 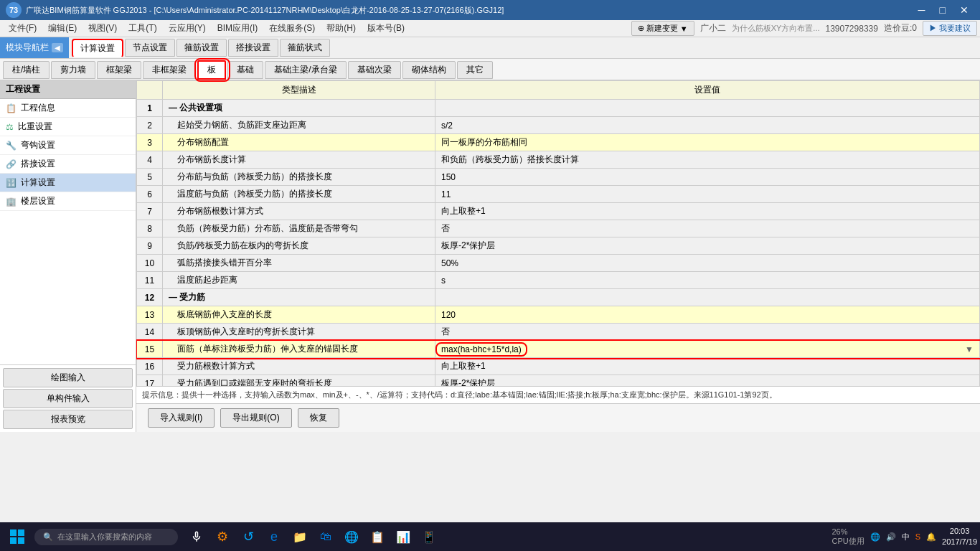 I want to click on menu-bim: BIM应用(I), so click(x=238, y=29).